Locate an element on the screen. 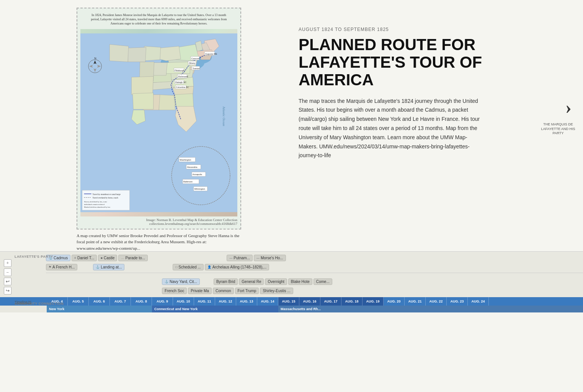  back-icon: ↩ is located at coordinates (8, 281).